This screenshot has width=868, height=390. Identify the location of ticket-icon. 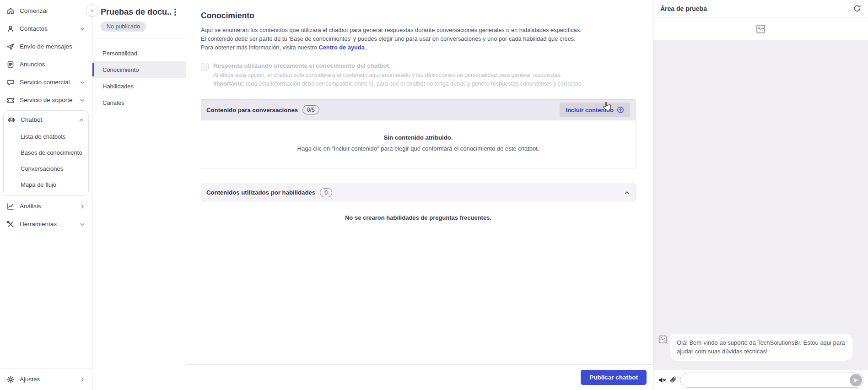
(11, 100).